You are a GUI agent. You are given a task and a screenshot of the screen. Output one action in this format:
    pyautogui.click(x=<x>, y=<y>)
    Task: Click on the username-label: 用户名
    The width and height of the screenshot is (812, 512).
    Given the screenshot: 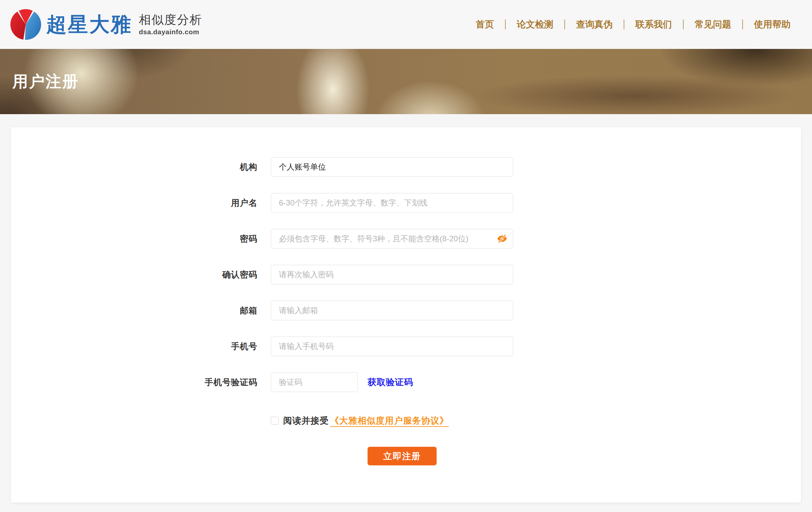 What is the action you would take?
    pyautogui.click(x=134, y=203)
    